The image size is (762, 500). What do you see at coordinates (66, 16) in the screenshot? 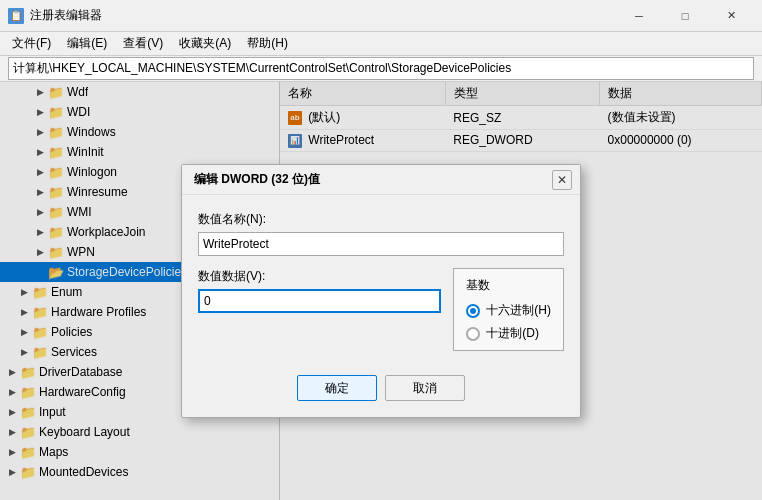
I see `window-title: 注册表编辑器` at bounding box center [66, 16].